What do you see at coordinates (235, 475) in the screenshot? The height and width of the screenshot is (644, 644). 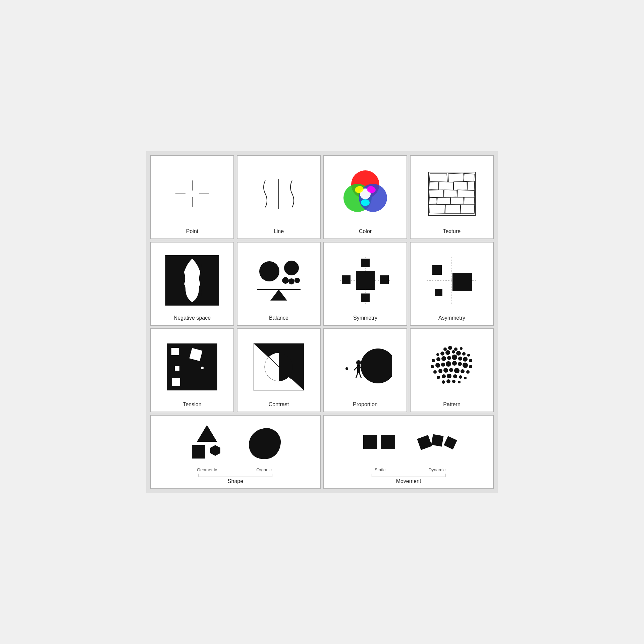 I see `shape-bracket-row` at bounding box center [235, 475].